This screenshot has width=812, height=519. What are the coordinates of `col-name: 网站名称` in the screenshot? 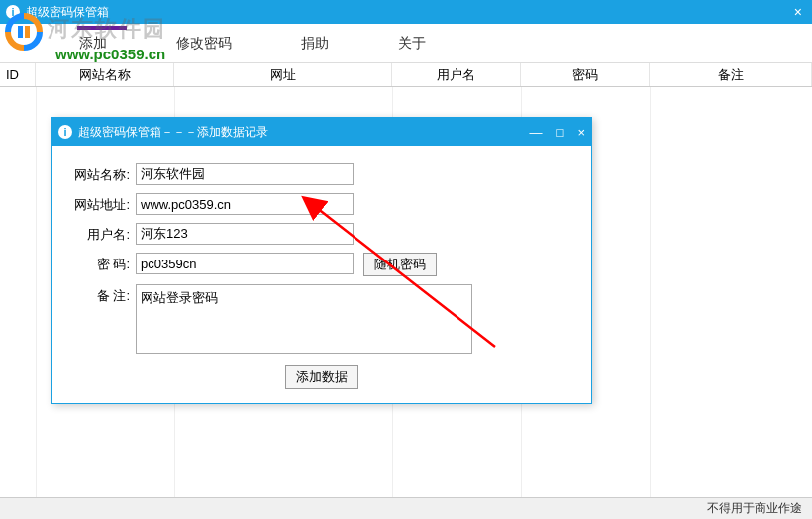 It's located at (105, 75).